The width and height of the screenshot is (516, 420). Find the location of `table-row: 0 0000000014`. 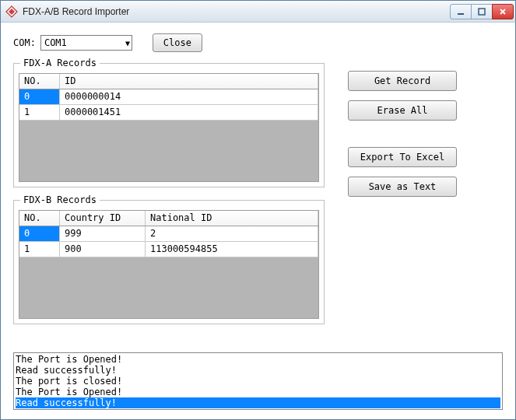

table-row: 0 0000000014 is located at coordinates (169, 97).